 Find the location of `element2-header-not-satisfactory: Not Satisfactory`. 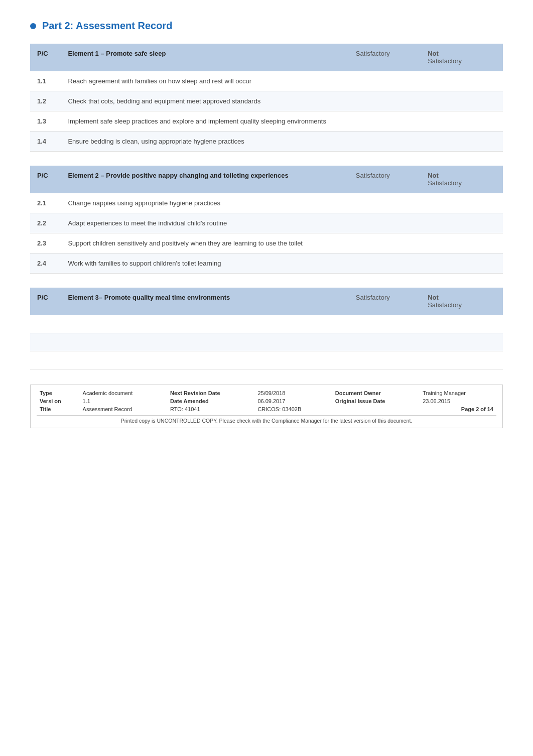

element2-header-not-satisfactory: Not Satisfactory is located at coordinates (462, 180).